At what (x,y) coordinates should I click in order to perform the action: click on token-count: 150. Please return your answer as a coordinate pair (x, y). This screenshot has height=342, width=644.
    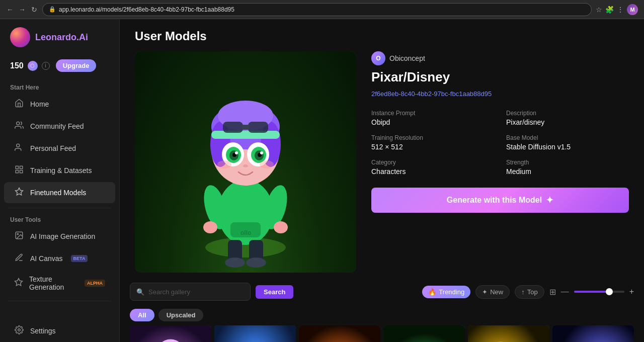
    Looking at the image, I should click on (17, 66).